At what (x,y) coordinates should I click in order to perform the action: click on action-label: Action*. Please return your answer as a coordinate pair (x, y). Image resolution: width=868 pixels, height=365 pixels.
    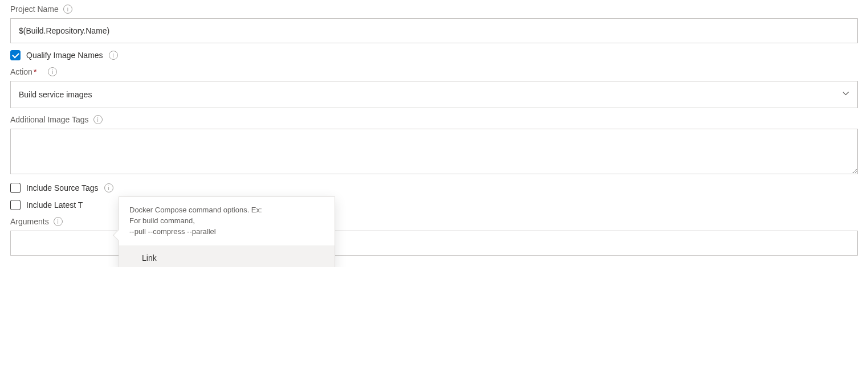
    Looking at the image, I should click on (23, 72).